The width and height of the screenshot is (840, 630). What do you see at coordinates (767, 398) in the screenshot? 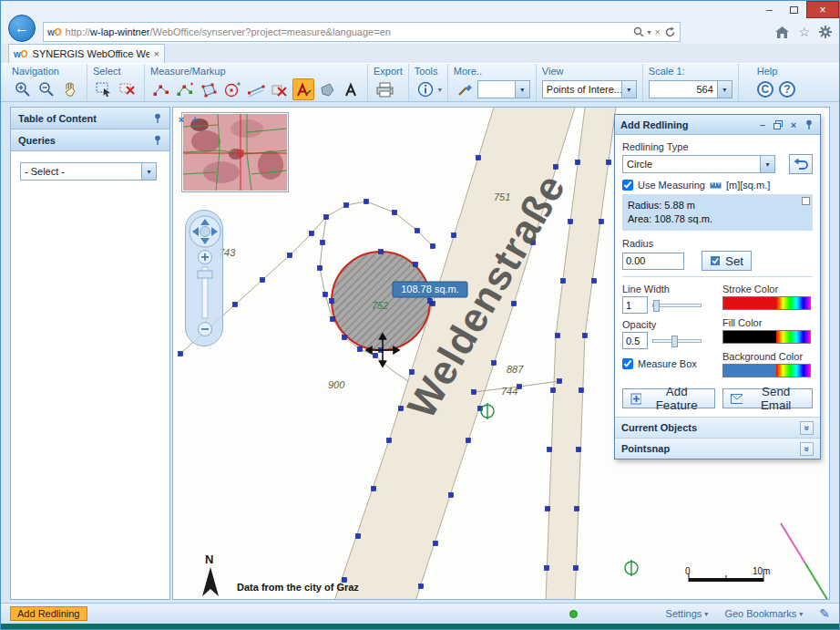
I see `send-email-button: Send Email` at bounding box center [767, 398].